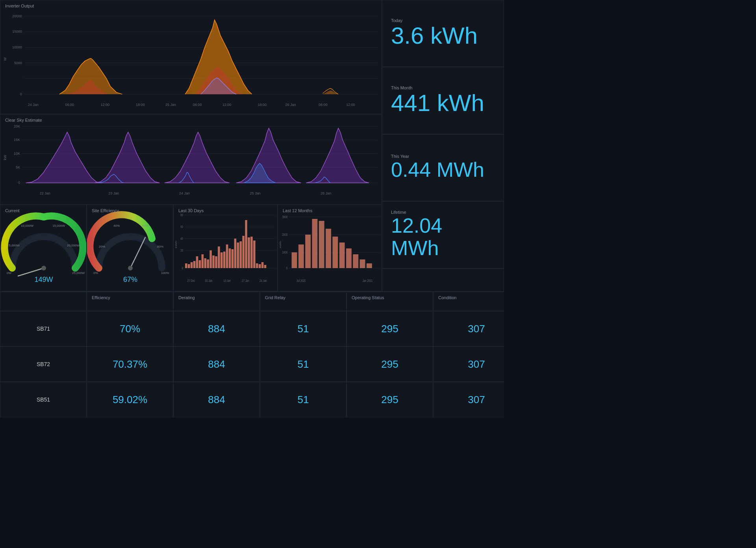 The image size is (756, 548). Describe the element at coordinates (225, 248) in the screenshot. I see `last-30-days-panel: Last 30 Days 80 60 40 20 0 kWh` at that location.